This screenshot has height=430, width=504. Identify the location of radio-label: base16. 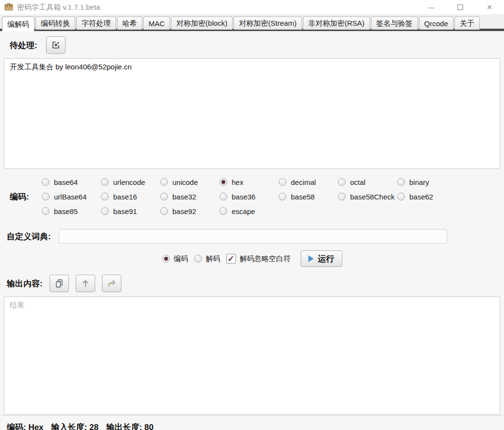
(125, 197).